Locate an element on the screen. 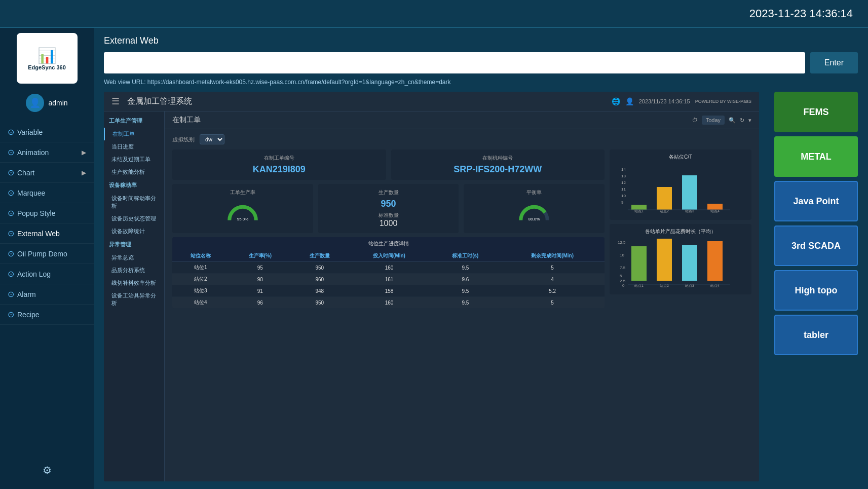 Image resolution: width=868 pixels, height=489 pixels. svg-text: 10 is located at coordinates (623, 196).